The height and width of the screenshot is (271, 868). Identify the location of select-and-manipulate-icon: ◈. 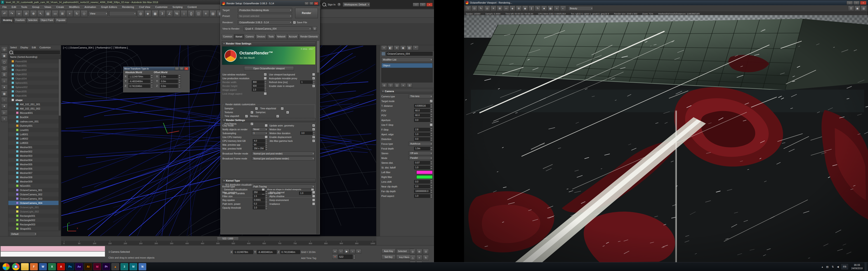
(148, 13).